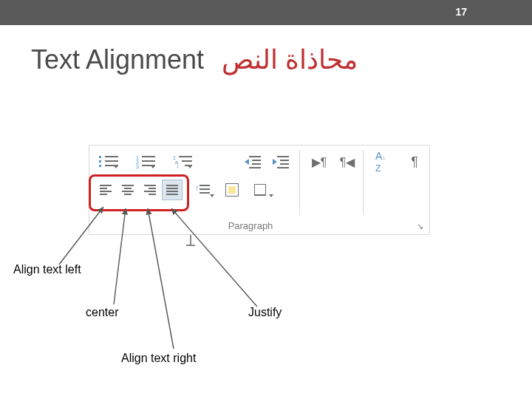 This screenshot has width=532, height=399. I want to click on bullets-button, so click(109, 162).